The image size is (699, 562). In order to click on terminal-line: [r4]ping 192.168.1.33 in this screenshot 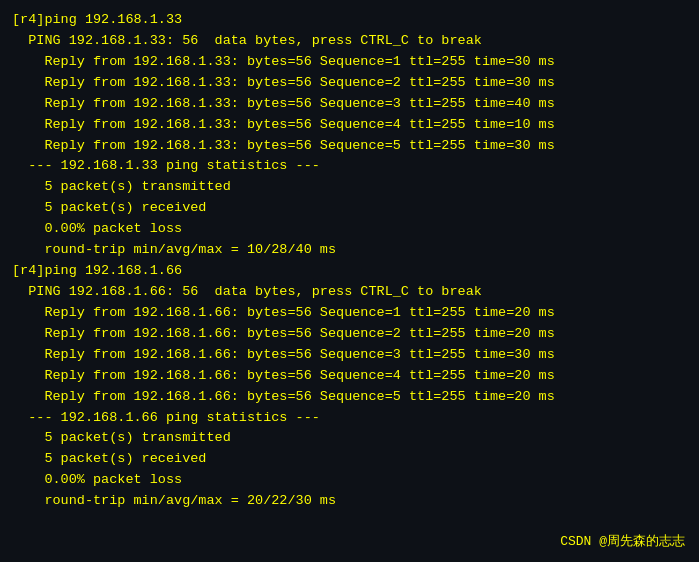, I will do `click(350, 20)`.